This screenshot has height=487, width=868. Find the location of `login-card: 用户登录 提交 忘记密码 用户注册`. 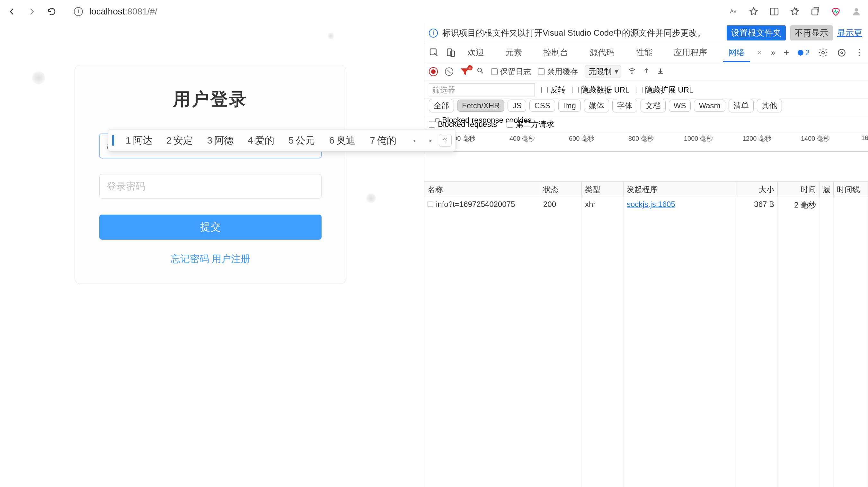

login-card: 用户登录 提交 忘记密码 用户注册 is located at coordinates (210, 175).